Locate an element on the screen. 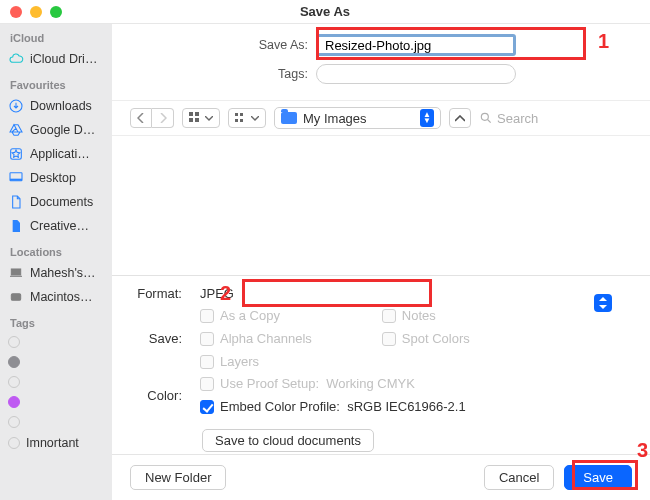 The width and height of the screenshot is (650, 500). sidebar-item-documents: Documents is located at coordinates (56, 202).